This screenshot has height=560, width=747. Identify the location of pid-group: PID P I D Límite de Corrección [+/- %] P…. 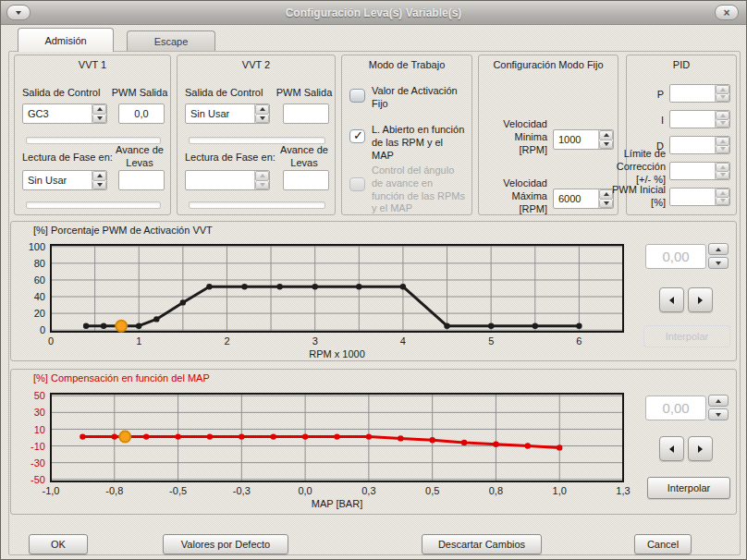
(681, 135).